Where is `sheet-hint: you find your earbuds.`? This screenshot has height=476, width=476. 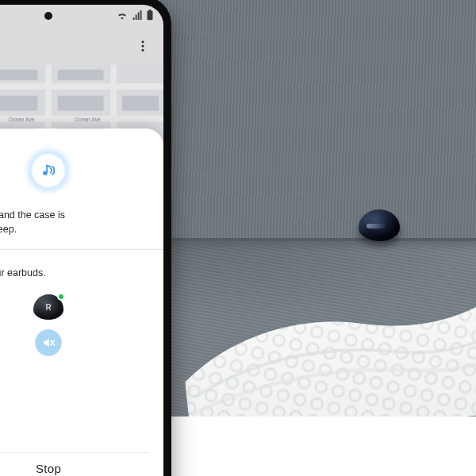 sheet-hint: you find your earbuds. is located at coordinates (75, 273).